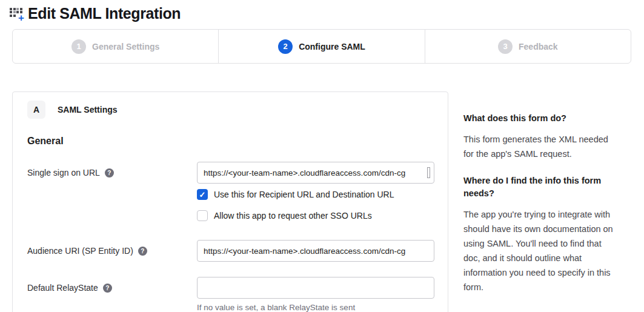 Image resolution: width=644 pixels, height=312 pixels. Describe the element at coordinates (316, 288) in the screenshot. I see `relay-state-input` at that location.